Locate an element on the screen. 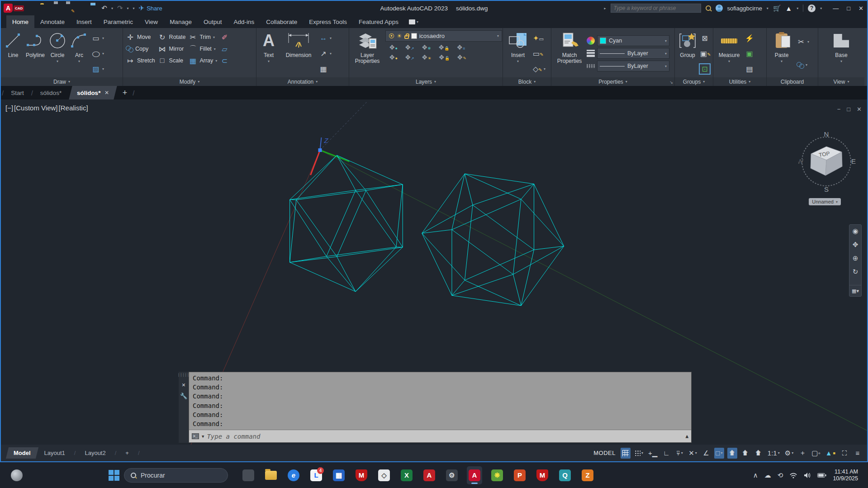 The height and width of the screenshot is (488, 868). ungroup-icon: ⊠ is located at coordinates (705, 38).